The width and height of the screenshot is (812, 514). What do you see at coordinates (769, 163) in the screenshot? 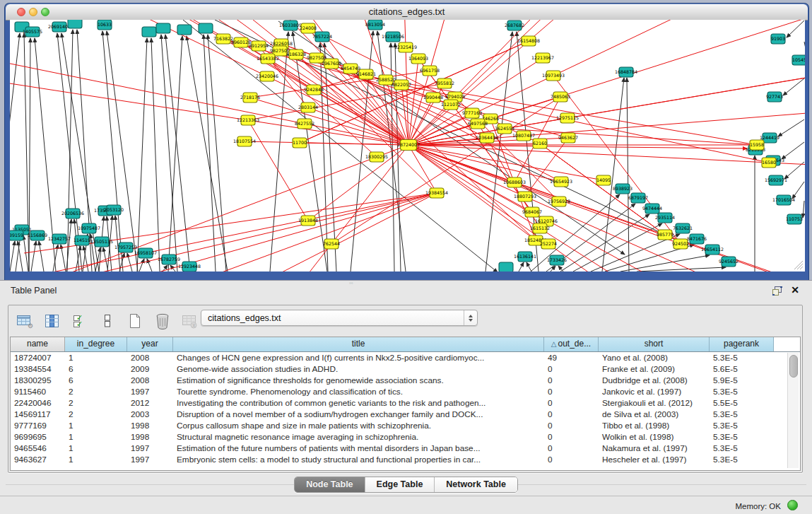
I see `graph-node-yellow: 16580` at bounding box center [769, 163].